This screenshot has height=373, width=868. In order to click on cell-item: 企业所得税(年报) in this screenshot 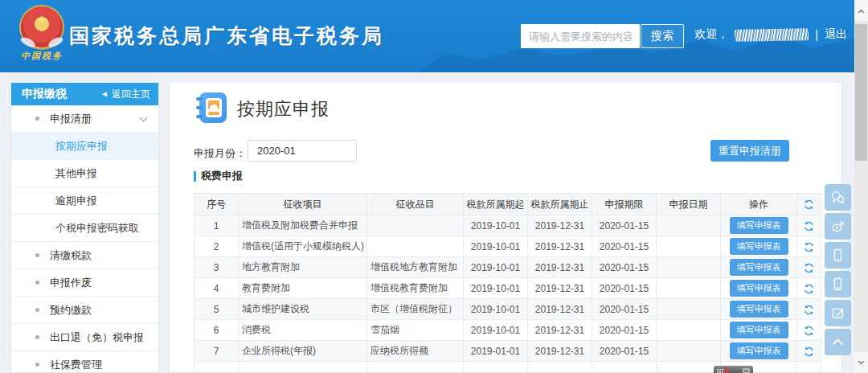, I will do `click(303, 351)`.